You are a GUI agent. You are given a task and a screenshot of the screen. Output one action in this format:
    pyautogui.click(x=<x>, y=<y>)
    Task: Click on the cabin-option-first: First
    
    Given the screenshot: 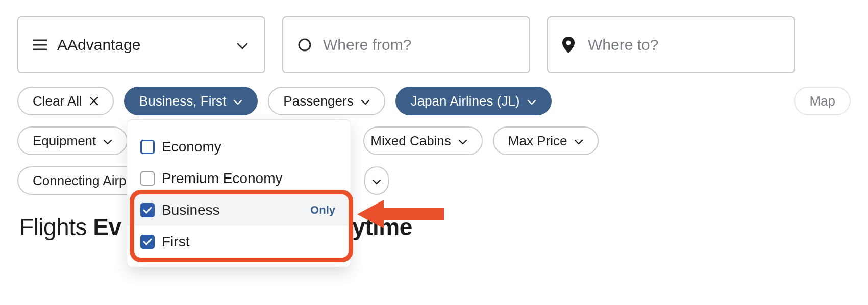 What is the action you would take?
    pyautogui.click(x=239, y=242)
    